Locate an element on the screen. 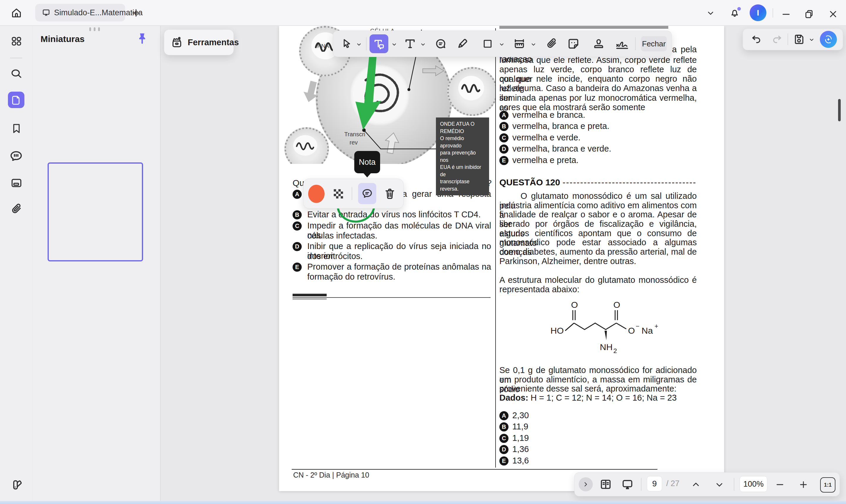 This screenshot has height=504, width=846. cursor-chevron-down-icon is located at coordinates (359, 44).